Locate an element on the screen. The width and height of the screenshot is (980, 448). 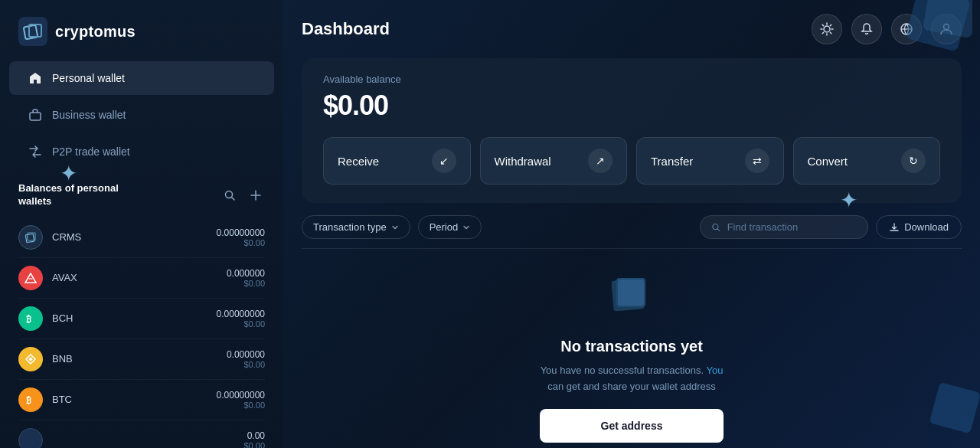
notifications-button is located at coordinates (867, 29).